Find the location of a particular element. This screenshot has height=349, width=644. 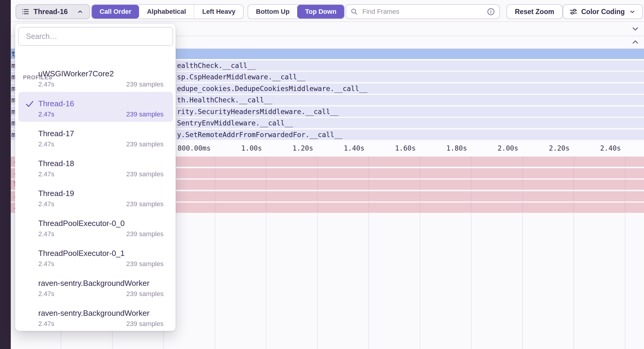

flame-row-label: th.HealthCheck.__call__ is located at coordinates (225, 100).